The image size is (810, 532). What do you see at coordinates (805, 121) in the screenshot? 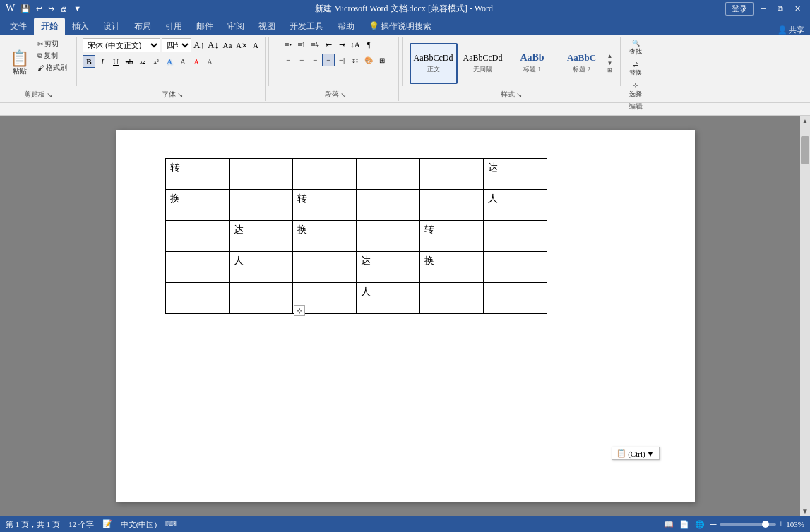
I see `scroll-up-arrow: ▲` at bounding box center [805, 121].